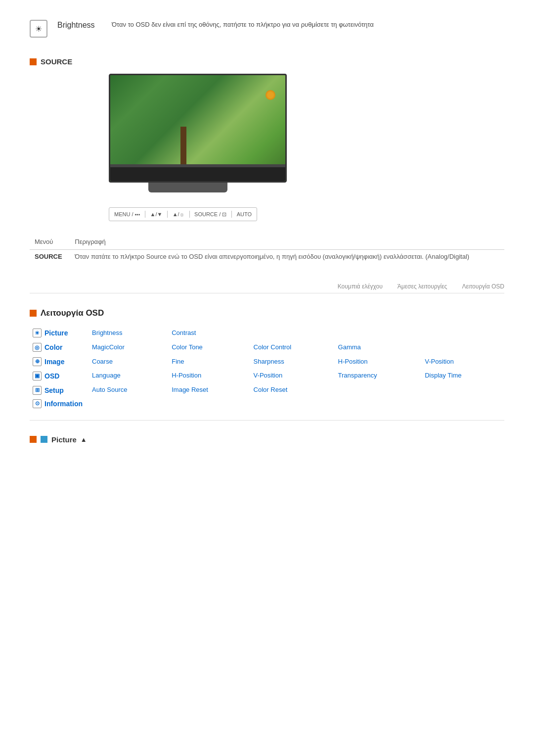 The width and height of the screenshot is (534, 756). Describe the element at coordinates (244, 214) in the screenshot. I see `btn-auto: AUTO` at that location.